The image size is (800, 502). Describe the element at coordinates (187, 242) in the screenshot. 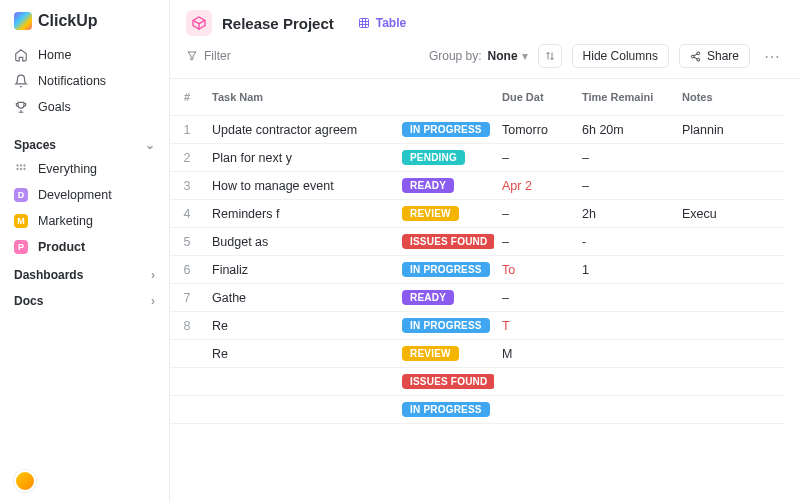

I see `cell-num: 5` at that location.